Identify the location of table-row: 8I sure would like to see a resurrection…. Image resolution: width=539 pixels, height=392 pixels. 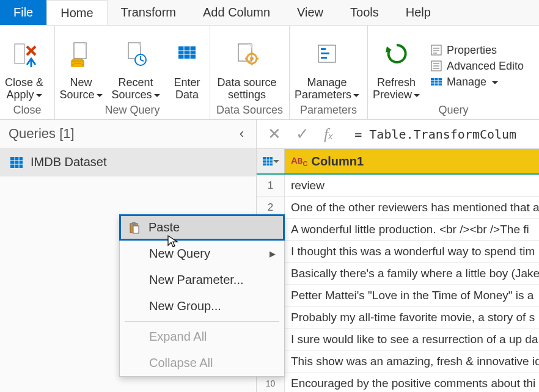
(398, 339).